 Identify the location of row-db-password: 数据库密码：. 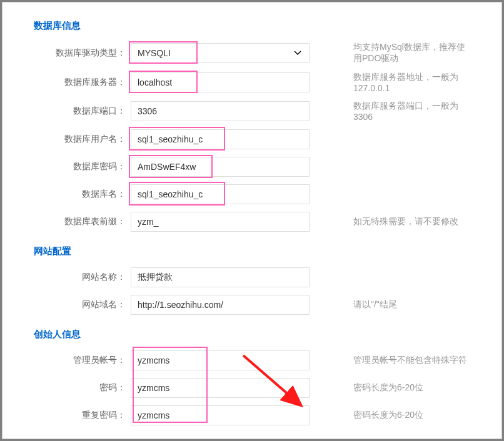
(252, 167).